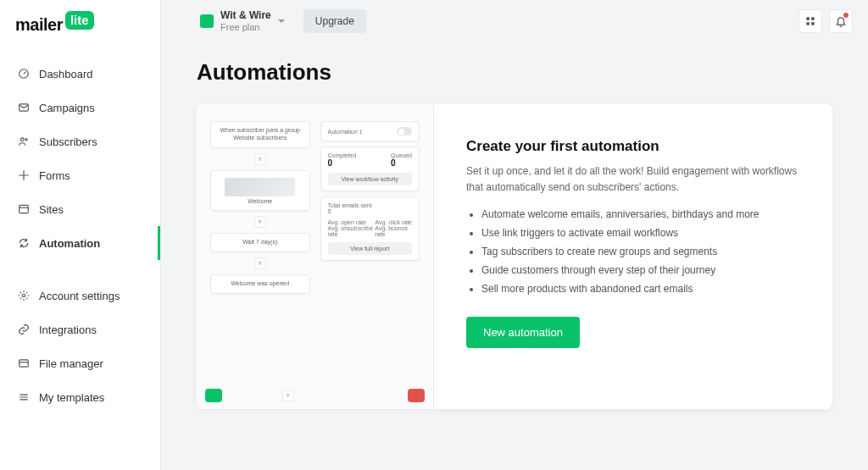 The width and height of the screenshot is (868, 470). I want to click on apps-button, so click(810, 21).